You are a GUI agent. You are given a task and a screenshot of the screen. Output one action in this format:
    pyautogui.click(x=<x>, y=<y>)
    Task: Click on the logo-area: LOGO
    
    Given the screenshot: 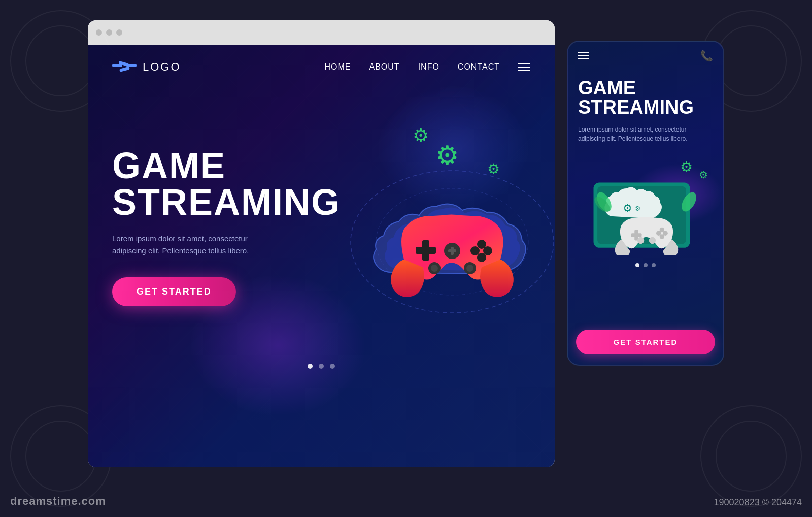 What is the action you would take?
    pyautogui.click(x=147, y=67)
    